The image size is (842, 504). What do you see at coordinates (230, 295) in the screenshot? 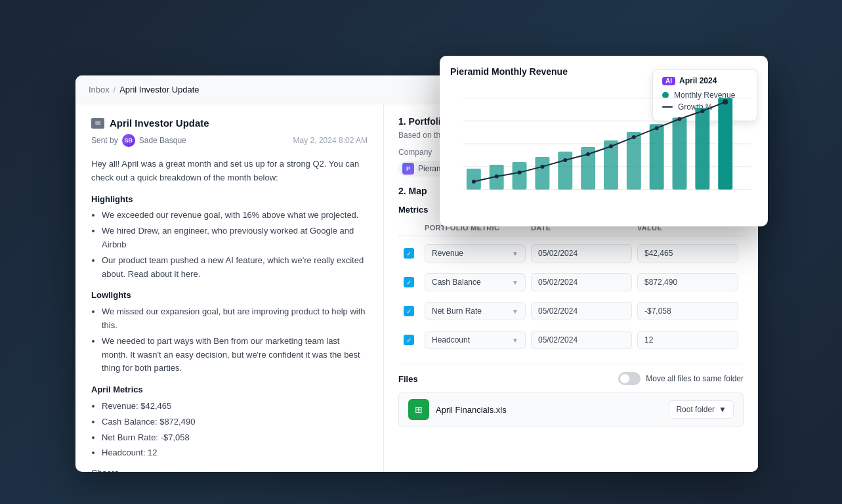
I see `lowlights-title: Lowlights` at bounding box center [230, 295].